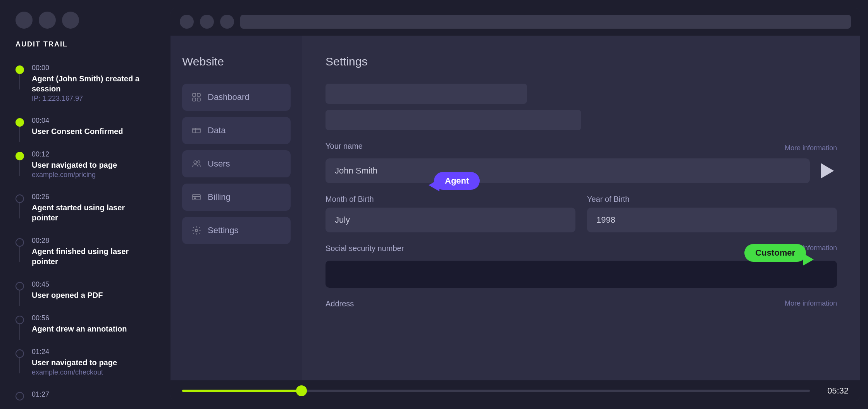  I want to click on browser-url-bar, so click(546, 22).